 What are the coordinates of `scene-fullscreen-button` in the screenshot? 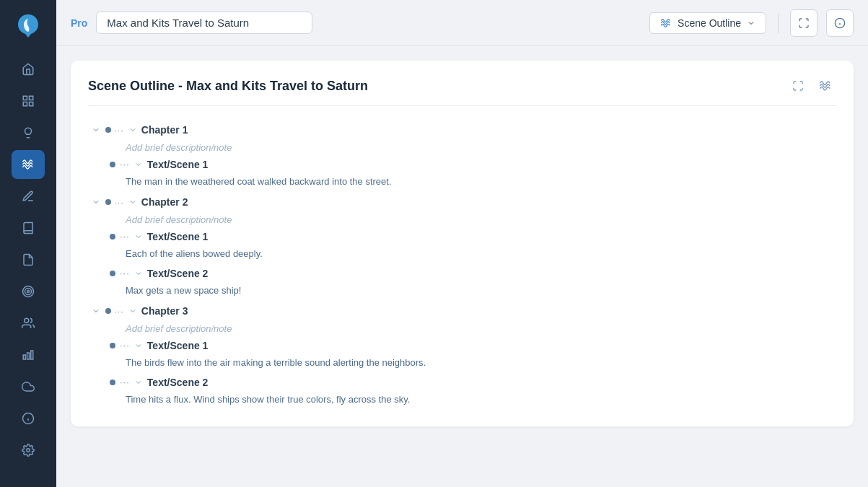 It's located at (798, 86).